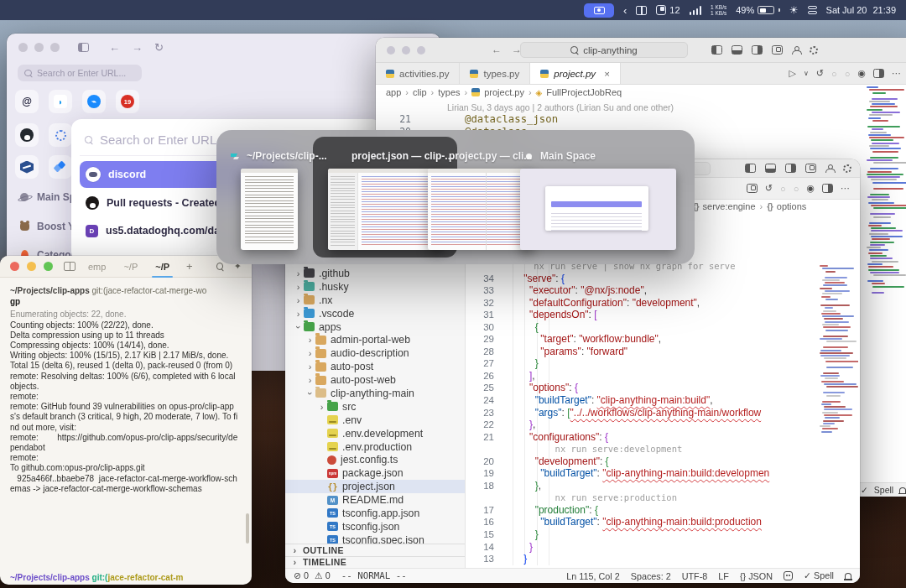  What do you see at coordinates (15, 267) in the screenshot?
I see `close-button` at bounding box center [15, 267].